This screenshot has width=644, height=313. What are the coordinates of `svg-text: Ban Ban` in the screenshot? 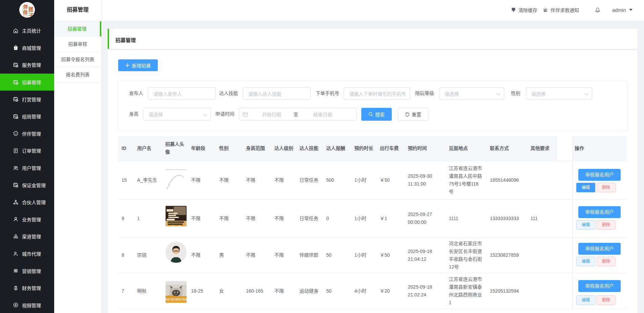 It's located at (26, 16).